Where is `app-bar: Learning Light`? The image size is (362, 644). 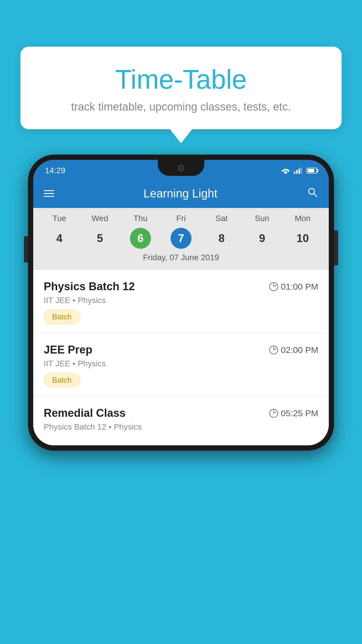
app-bar: Learning Light is located at coordinates (181, 193).